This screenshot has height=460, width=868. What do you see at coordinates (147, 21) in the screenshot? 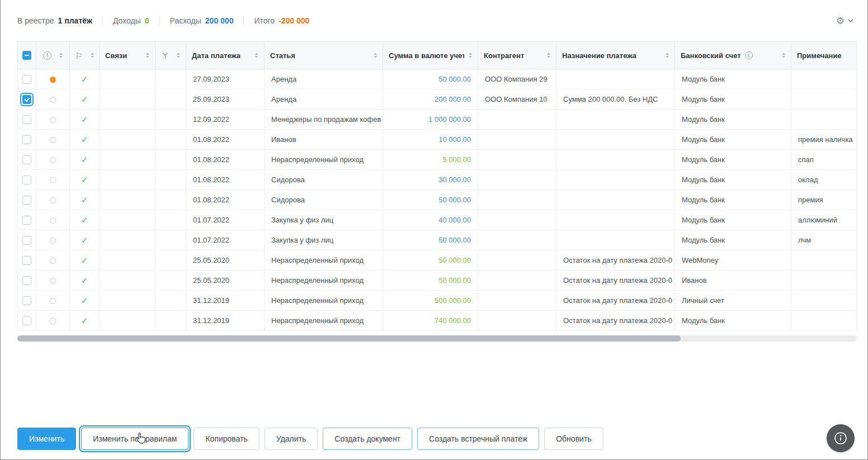
I see `income-value: 0` at bounding box center [147, 21].